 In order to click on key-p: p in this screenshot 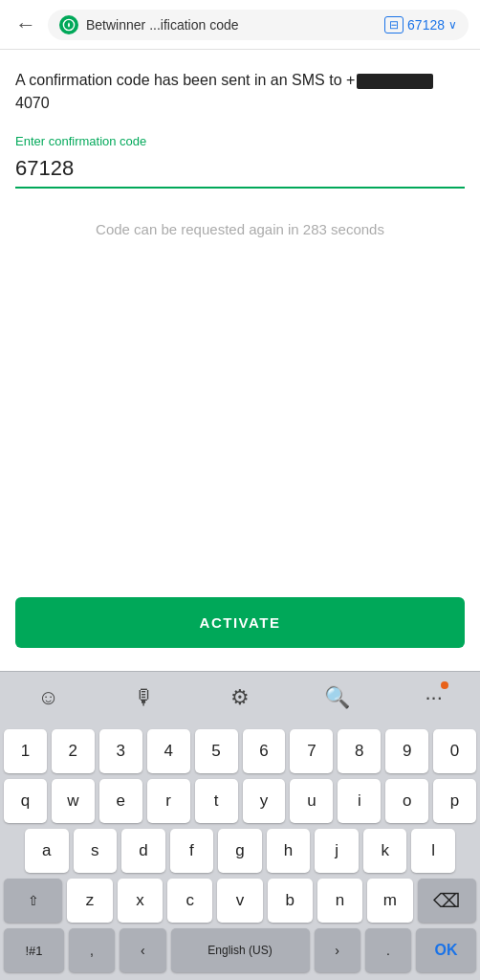, I will do `click(455, 801)`.